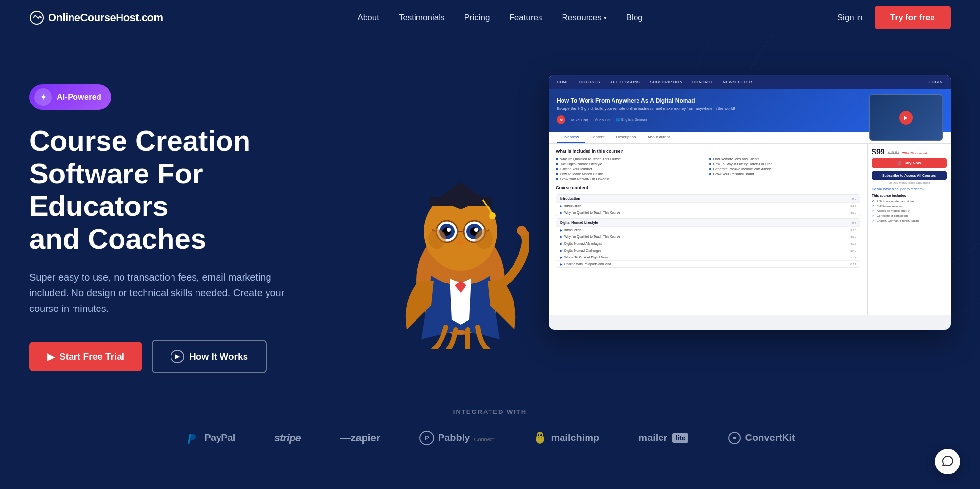 The width and height of the screenshot is (980, 489). I want to click on money-back-text: 30 Day Money-Back Guarantee, so click(909, 183).